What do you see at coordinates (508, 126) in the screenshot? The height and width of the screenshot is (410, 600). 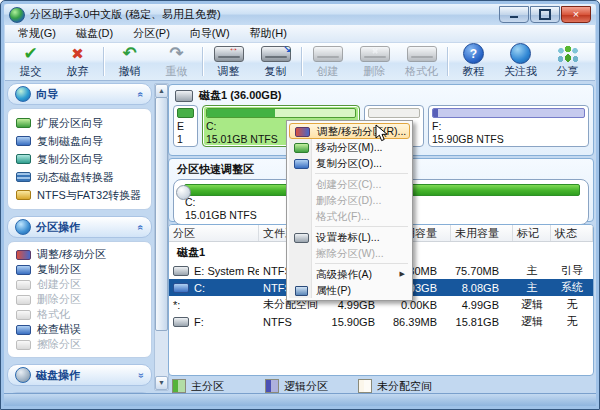 I see `partition-box-f: F: 15.90GB NTFS` at bounding box center [508, 126].